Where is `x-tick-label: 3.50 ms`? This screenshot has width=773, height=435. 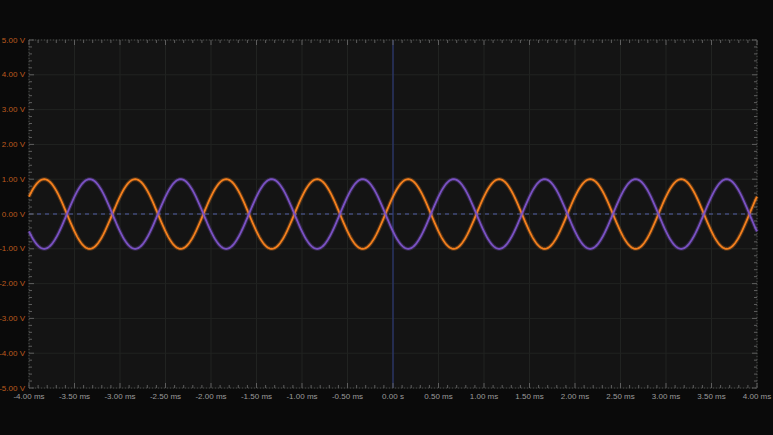
x-tick-label: 3.50 ms is located at coordinates (711, 396).